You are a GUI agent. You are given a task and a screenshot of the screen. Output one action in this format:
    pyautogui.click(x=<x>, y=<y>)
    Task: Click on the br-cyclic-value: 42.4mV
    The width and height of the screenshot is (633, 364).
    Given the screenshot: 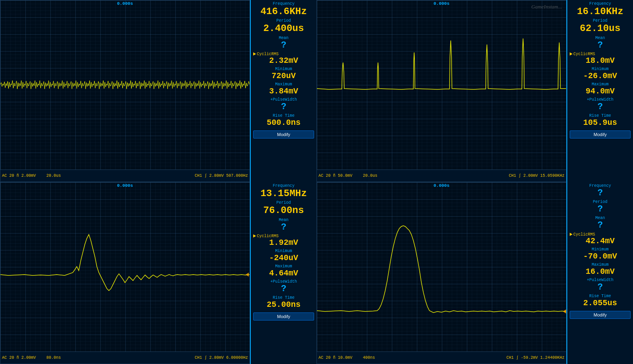 What is the action you would take?
    pyautogui.click(x=600, y=241)
    